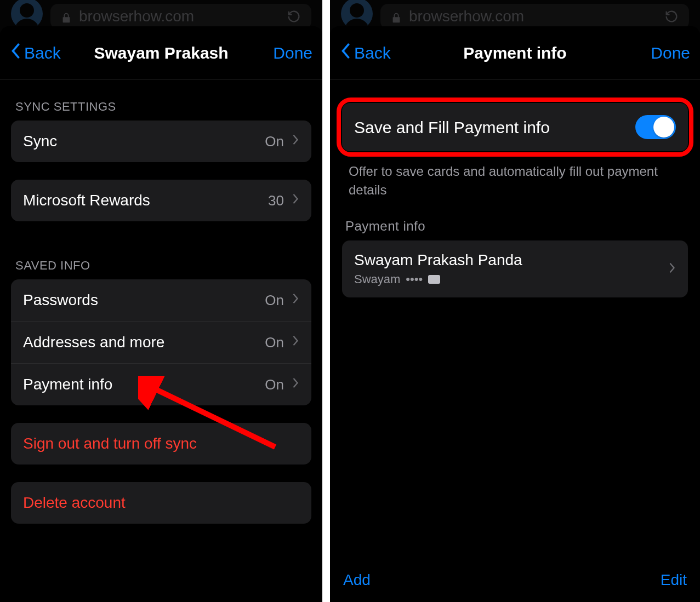 The width and height of the screenshot is (700, 602). What do you see at coordinates (144, 385) in the screenshot?
I see `payment-info-label: Payment info` at bounding box center [144, 385].